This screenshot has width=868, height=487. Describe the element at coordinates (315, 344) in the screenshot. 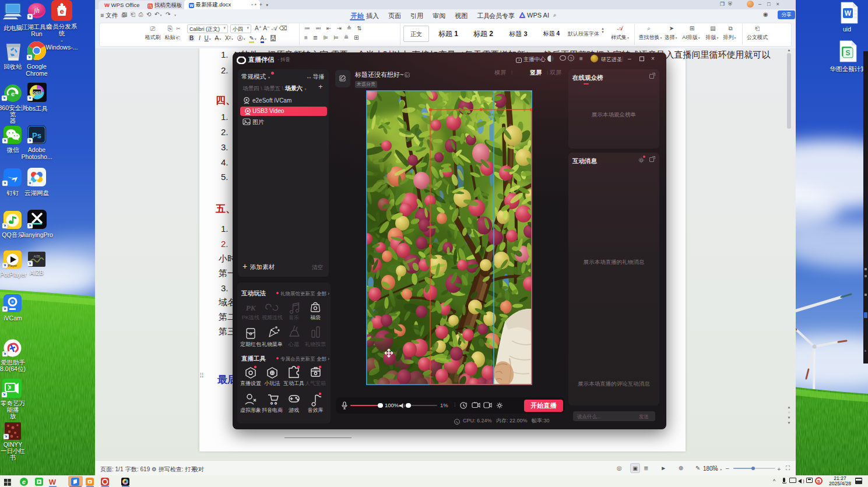

I see `svg-text: 礼物投票` at that location.